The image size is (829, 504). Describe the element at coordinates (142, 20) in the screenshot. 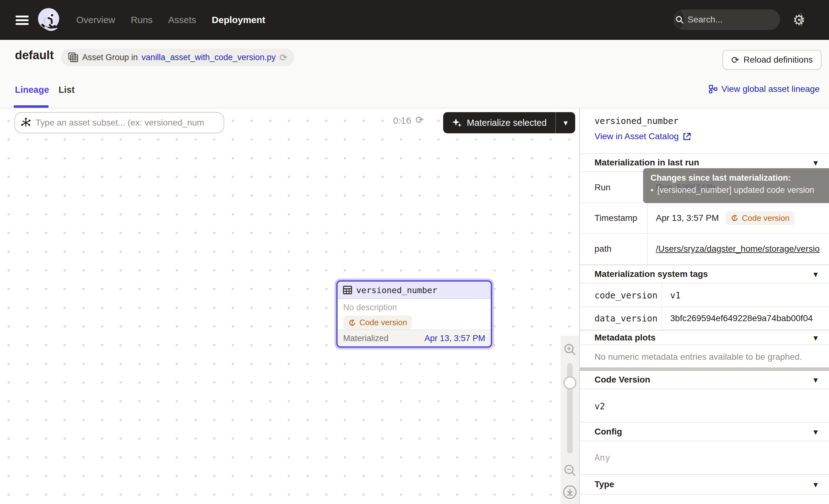

I see `nav-item-runs: Runs` at that location.